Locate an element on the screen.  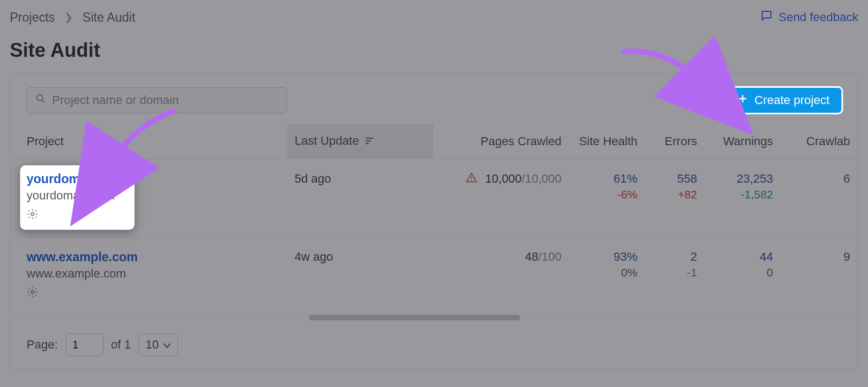
warning-icon is located at coordinates (471, 179).